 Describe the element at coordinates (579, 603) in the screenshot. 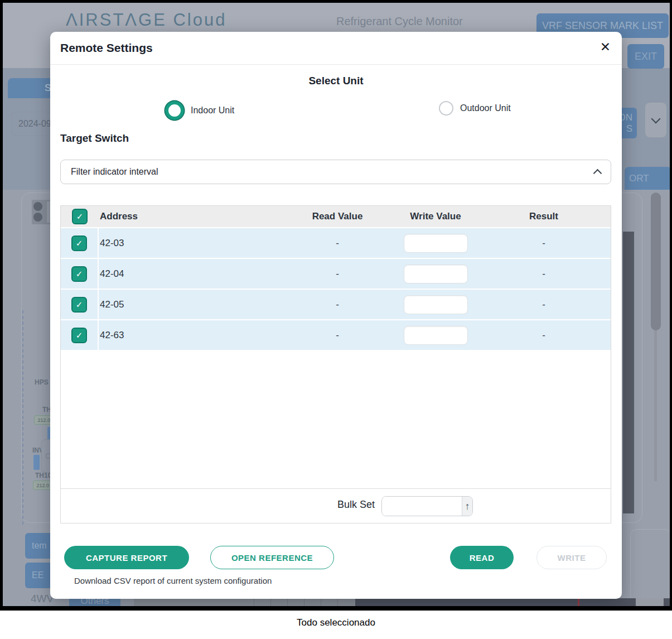

I see `timeline-red-marker` at that location.